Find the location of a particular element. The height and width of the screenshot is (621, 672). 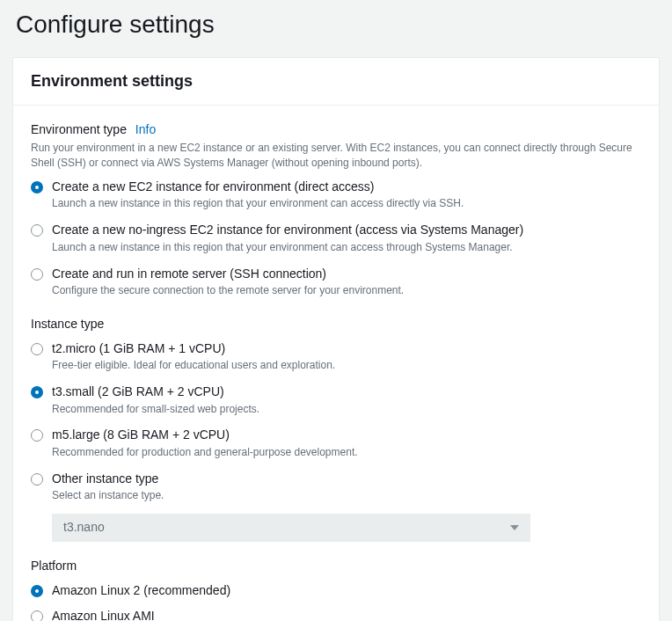

radio-label: Create a new EC2 instance for environmen… is located at coordinates (347, 187).